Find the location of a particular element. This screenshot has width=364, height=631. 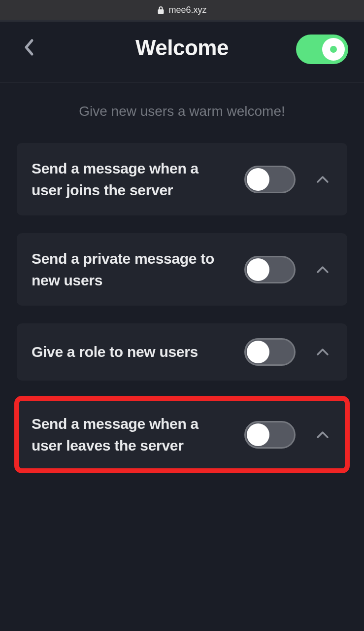

page-subtitle: Give new users a warm welcome! is located at coordinates (182, 113).